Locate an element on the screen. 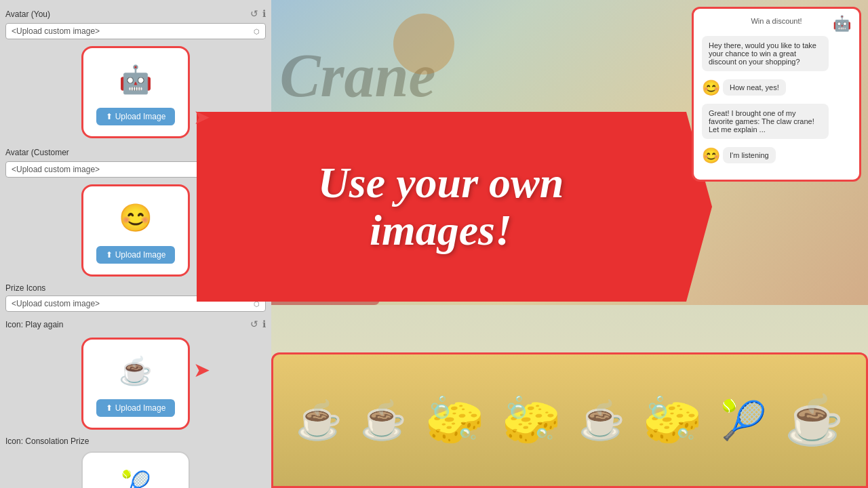 Image resolution: width=868 pixels, height=488 pixels. upload-icon-1: ⬆ is located at coordinates (109, 117).